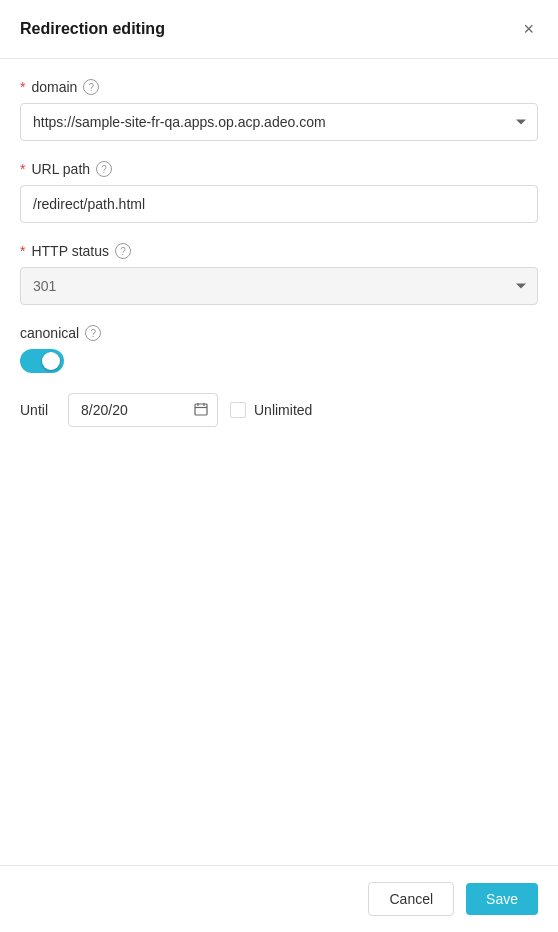 This screenshot has height=932, width=558. Describe the element at coordinates (70, 251) in the screenshot. I see `http-status-label-text: HTTP status` at that location.